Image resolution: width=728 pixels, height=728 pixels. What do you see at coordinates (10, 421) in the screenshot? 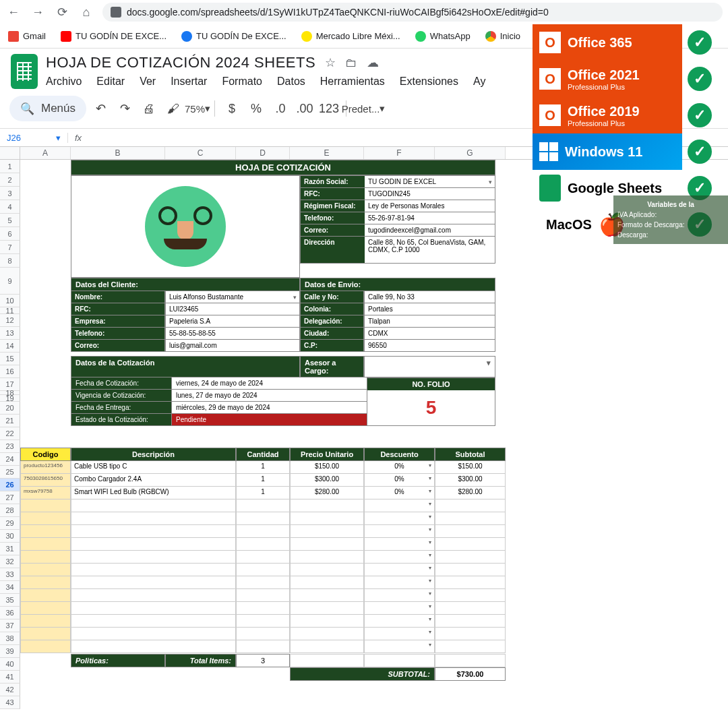
I see `row-header: 21` at bounding box center [10, 421].